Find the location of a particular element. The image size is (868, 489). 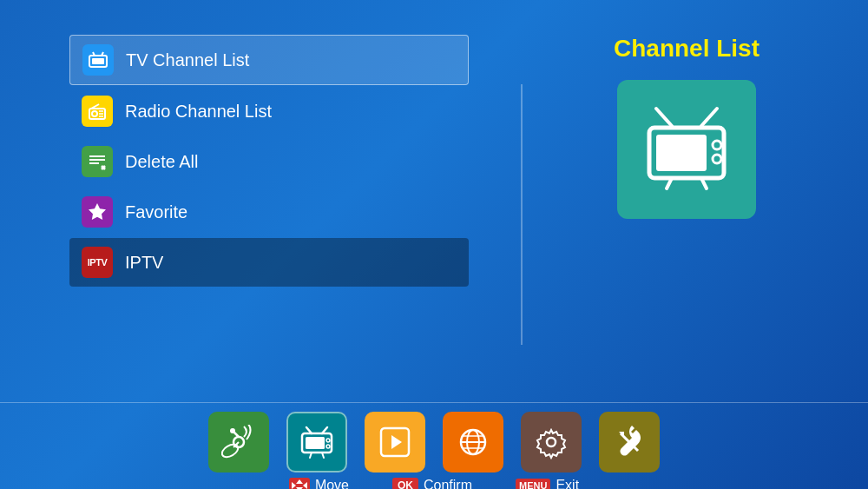

divider is located at coordinates (522, 215).